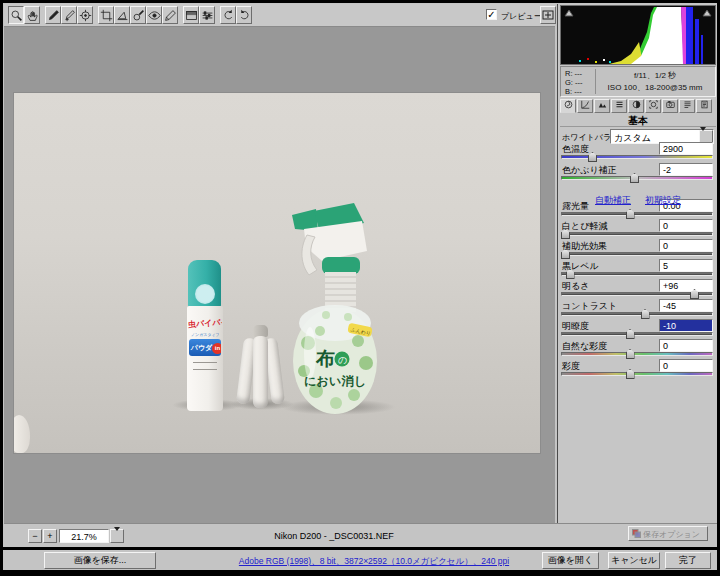  Describe the element at coordinates (636, 106) in the screenshot. I see `tab-split-toning` at that location.